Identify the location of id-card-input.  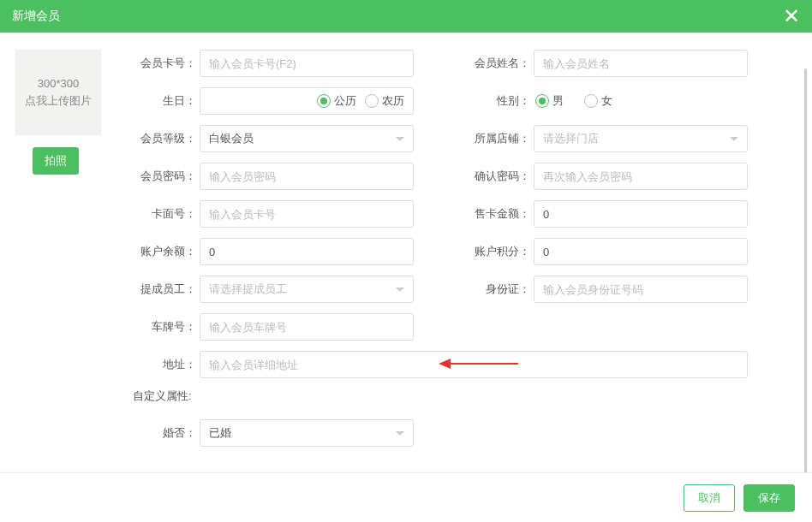
(641, 289).